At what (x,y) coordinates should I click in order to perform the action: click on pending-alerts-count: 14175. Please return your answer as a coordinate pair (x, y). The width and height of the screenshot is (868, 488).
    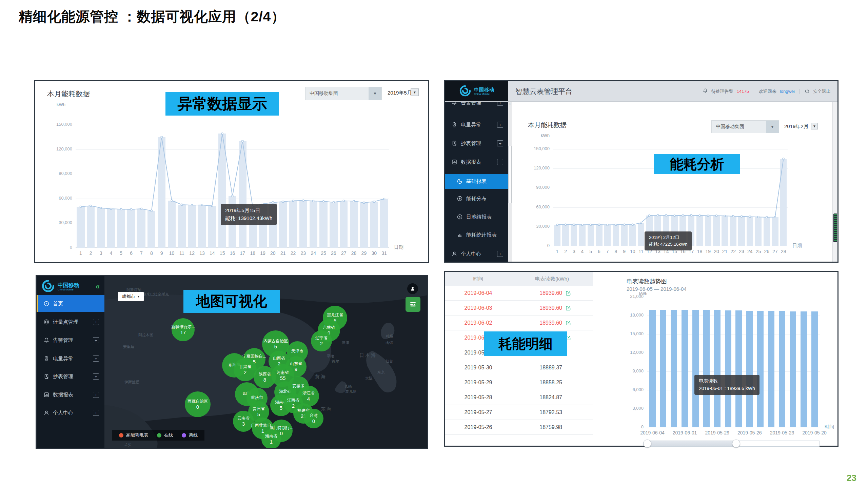
    Looking at the image, I should click on (743, 92).